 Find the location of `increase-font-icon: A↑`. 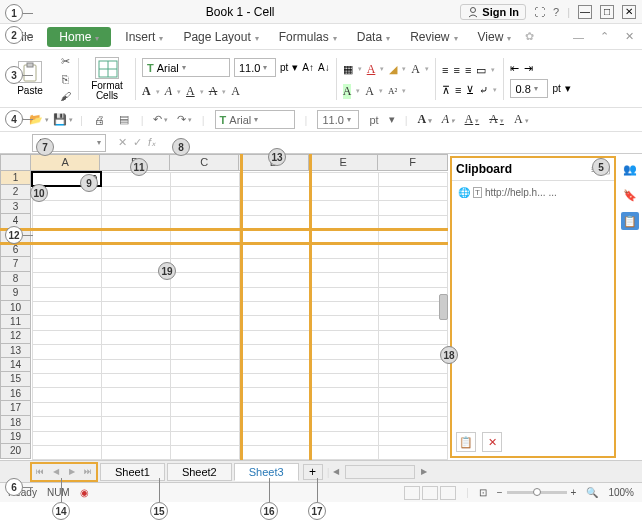

increase-font-icon: A↑ is located at coordinates (308, 68).